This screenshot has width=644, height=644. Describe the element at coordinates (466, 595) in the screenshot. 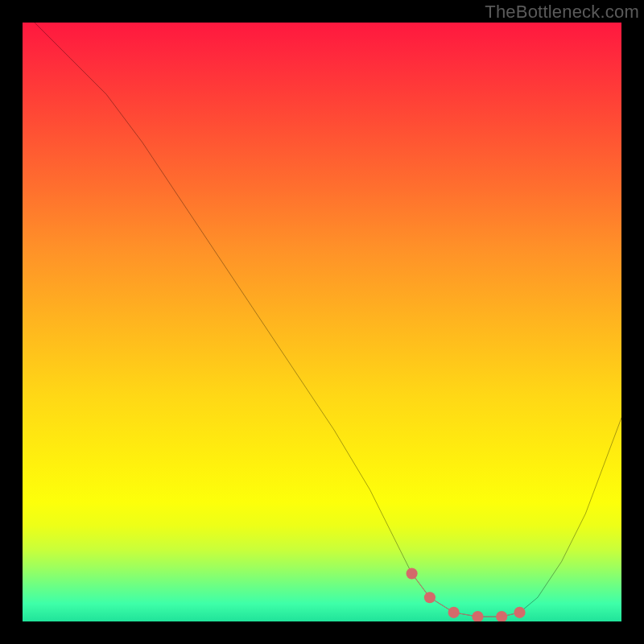

I see `optimal-range-path` at that location.